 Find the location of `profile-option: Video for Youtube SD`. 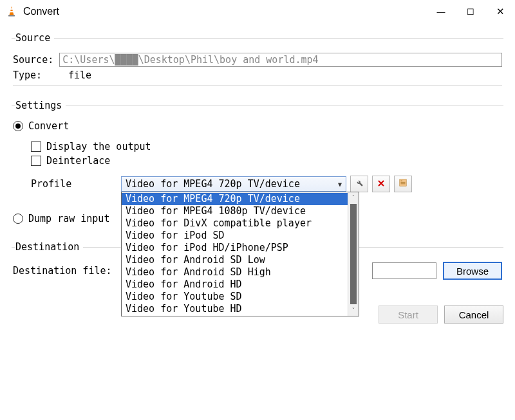

profile-option: Video for Youtube SD is located at coordinates (234, 297).